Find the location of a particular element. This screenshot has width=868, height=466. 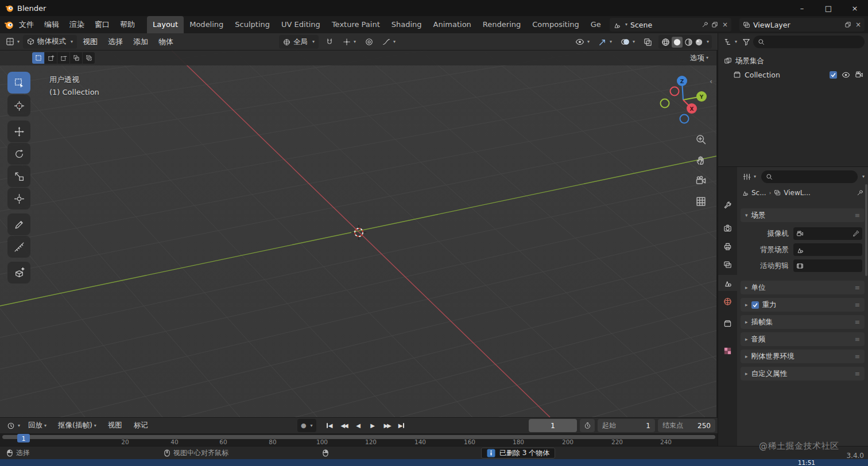

menu-render: 渲染 is located at coordinates (77, 25).